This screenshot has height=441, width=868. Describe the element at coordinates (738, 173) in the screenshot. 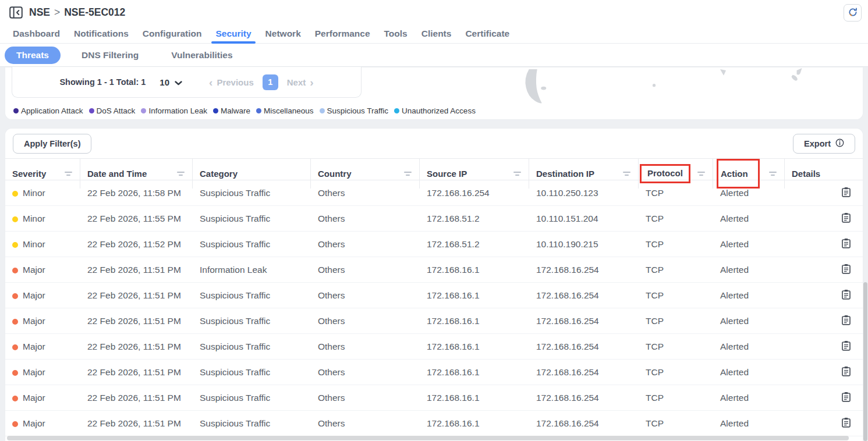

I see `highlight-box-action: Action` at that location.